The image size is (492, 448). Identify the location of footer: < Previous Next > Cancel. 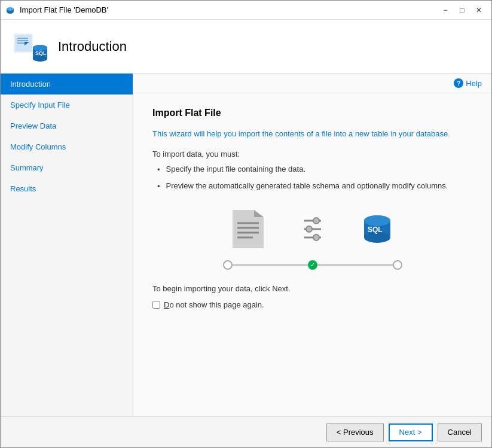
(246, 432).